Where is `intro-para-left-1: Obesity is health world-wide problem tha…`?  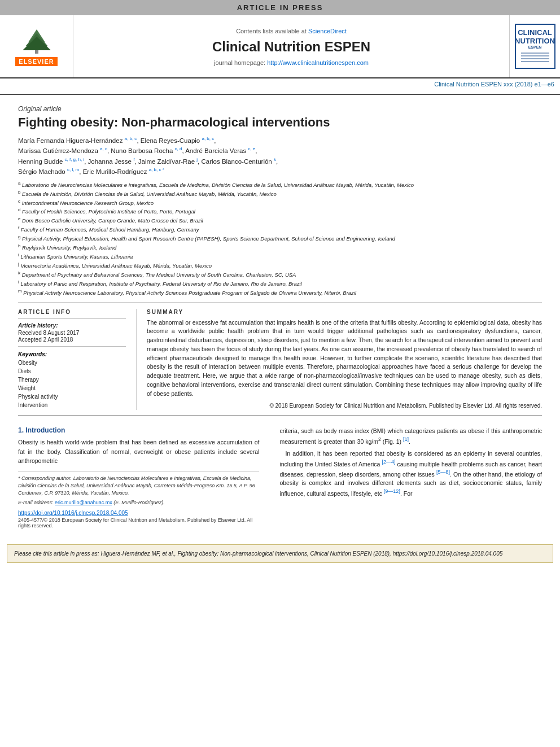 intro-para-left-1: Obesity is health world-wide problem tha… is located at coordinates (139, 452).